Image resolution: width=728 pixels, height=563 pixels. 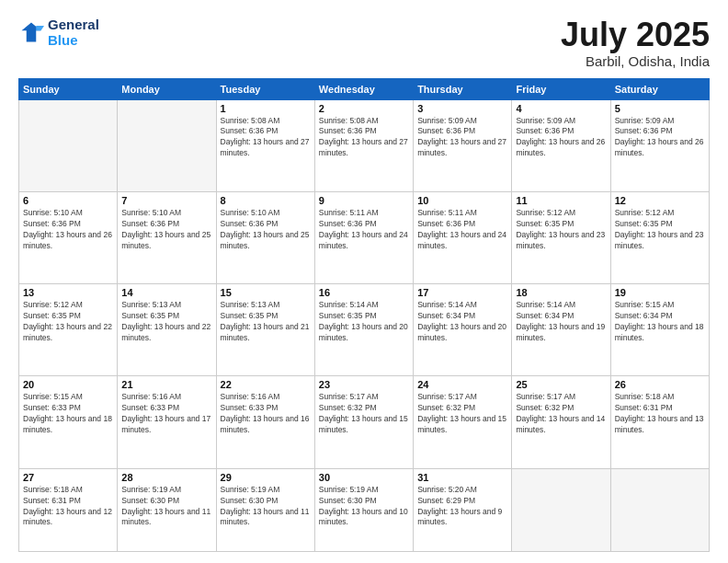 I want to click on day-number: 4, so click(x=561, y=109).